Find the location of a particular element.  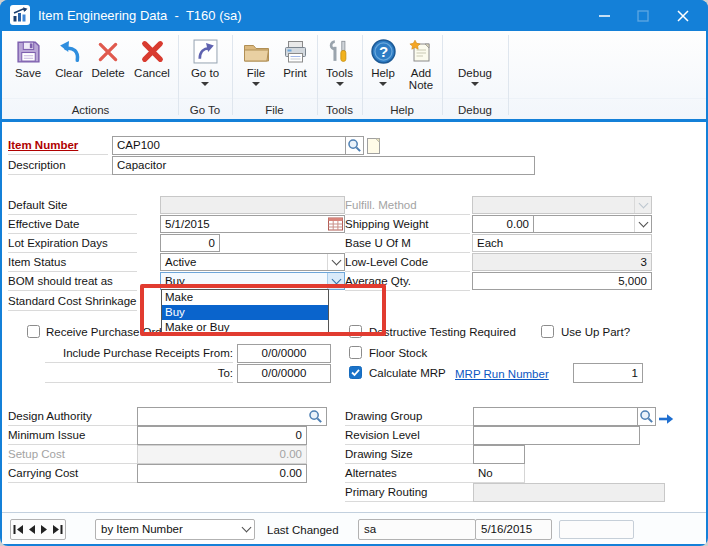

setup-cost-label: Setup Cost is located at coordinates (72, 454).